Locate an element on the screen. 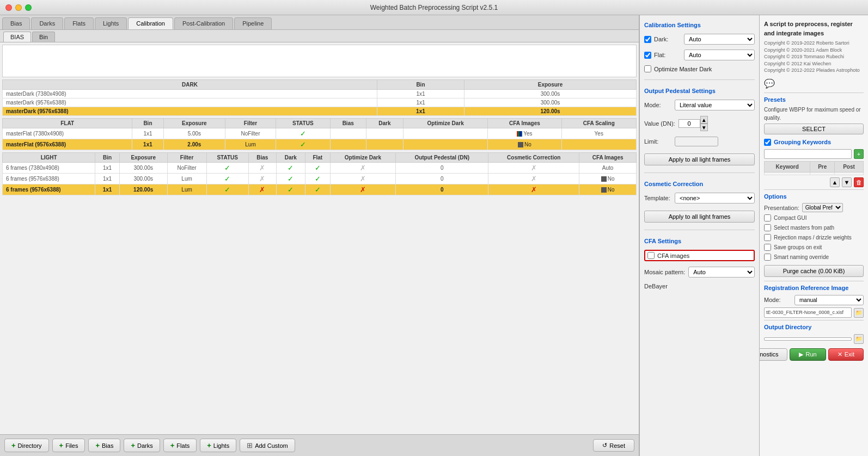 The image size is (868, 456). light-row-1-filter: NoFilter is located at coordinates (187, 168).